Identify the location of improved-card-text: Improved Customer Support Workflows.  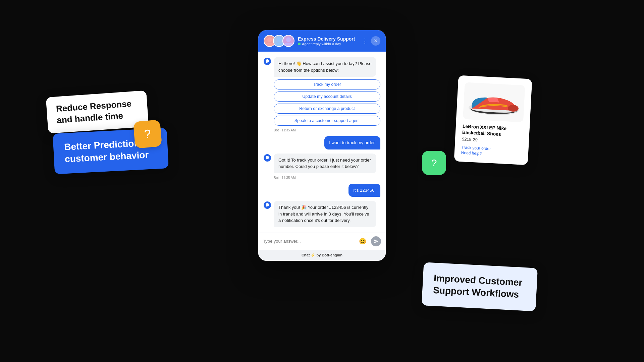
(480, 287).